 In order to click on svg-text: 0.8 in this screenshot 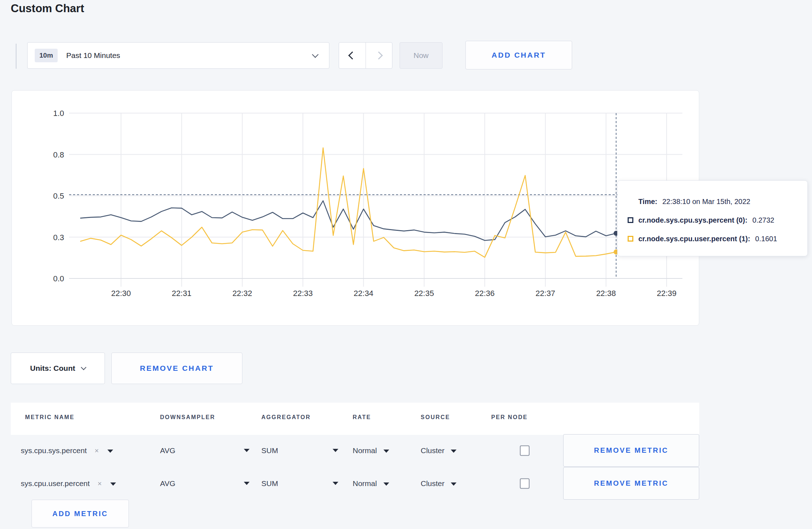, I will do `click(59, 155)`.